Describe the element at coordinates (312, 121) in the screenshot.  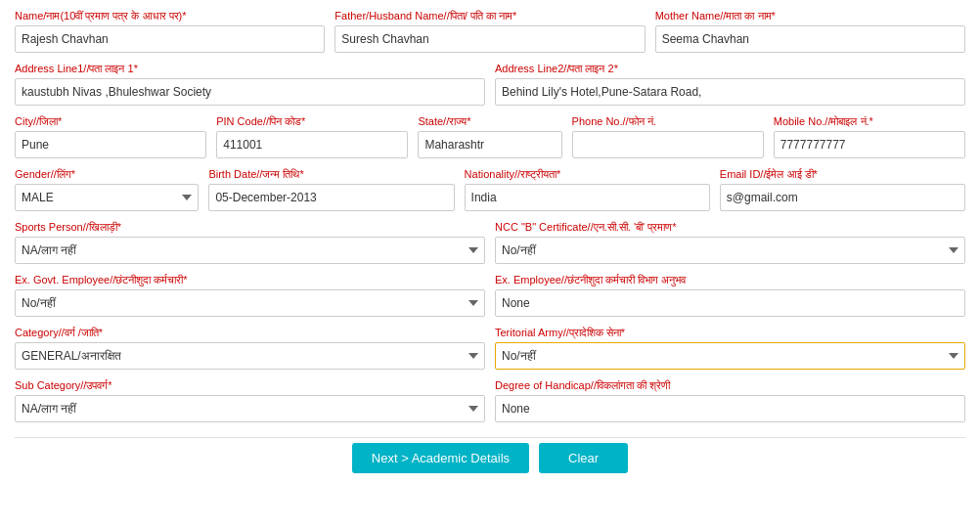
I see `pin-label: PIN Code//पिन कोड*` at that location.